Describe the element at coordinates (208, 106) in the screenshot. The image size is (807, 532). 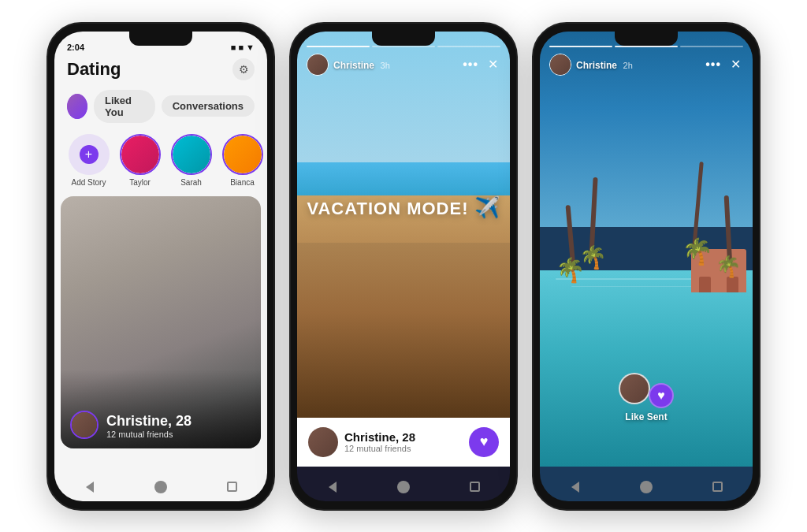
I see `conversations-tab: Conversations` at that location.